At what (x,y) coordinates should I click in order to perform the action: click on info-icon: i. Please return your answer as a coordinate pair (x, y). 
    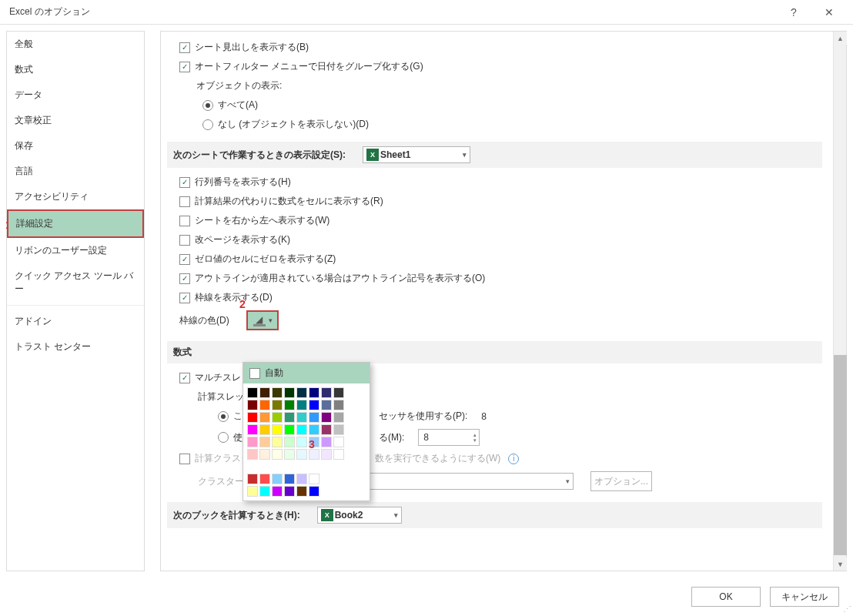
    Looking at the image, I should click on (513, 459).